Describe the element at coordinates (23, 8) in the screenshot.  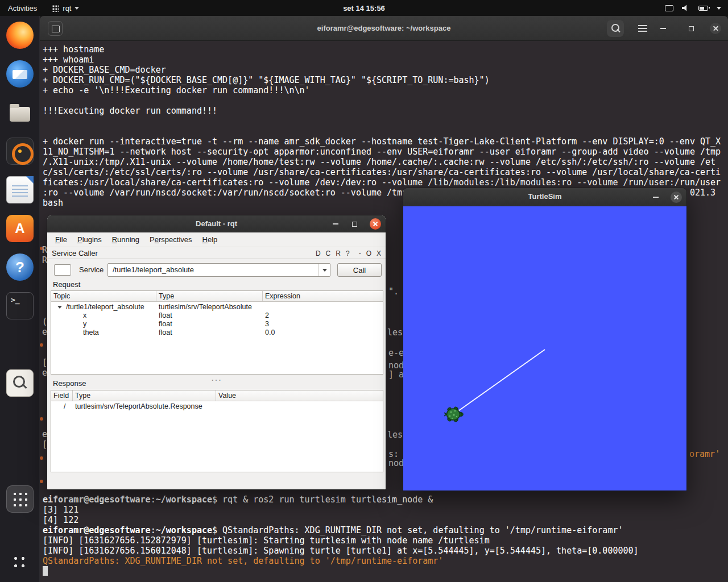
I see `activities-button: Activities` at that location.